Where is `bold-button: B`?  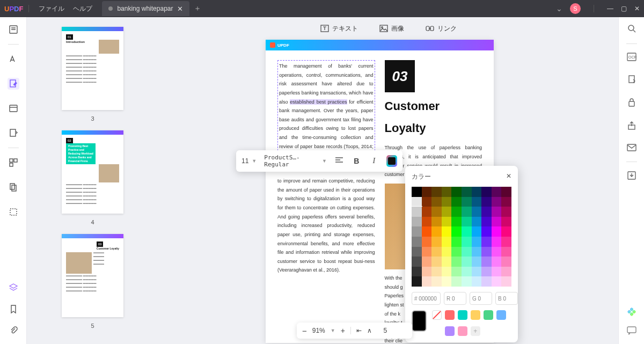
bold-button: B is located at coordinates (356, 161).